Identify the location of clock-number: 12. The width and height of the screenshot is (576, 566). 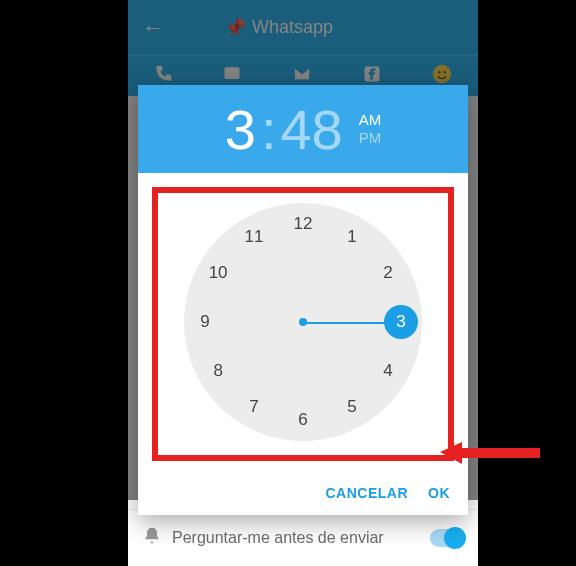
(303, 224).